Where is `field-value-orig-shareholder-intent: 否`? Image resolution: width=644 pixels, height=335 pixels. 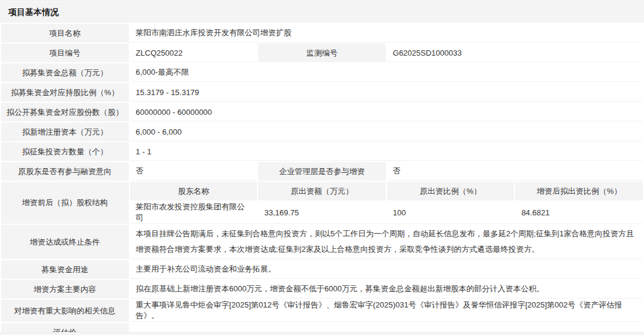 field-value-orig-shareholder-intent: 否 is located at coordinates (194, 171).